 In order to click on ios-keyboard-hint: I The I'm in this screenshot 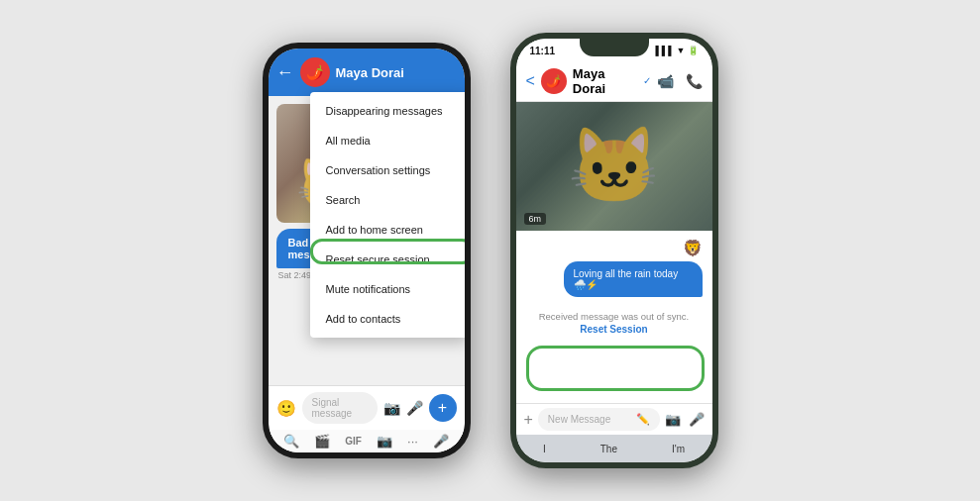, I will do `click(614, 449)`.